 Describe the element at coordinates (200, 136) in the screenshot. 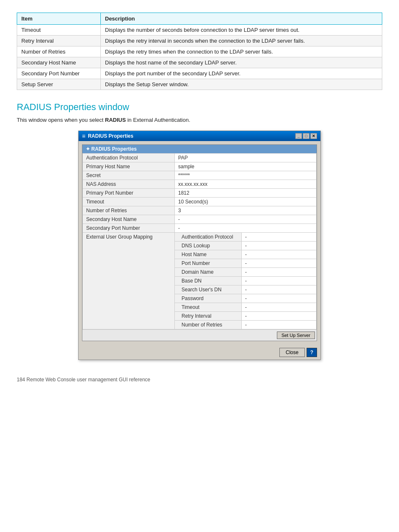

I see `dialog-titlebar: ≡ RADIUS Properties _ □ ✕` at that location.